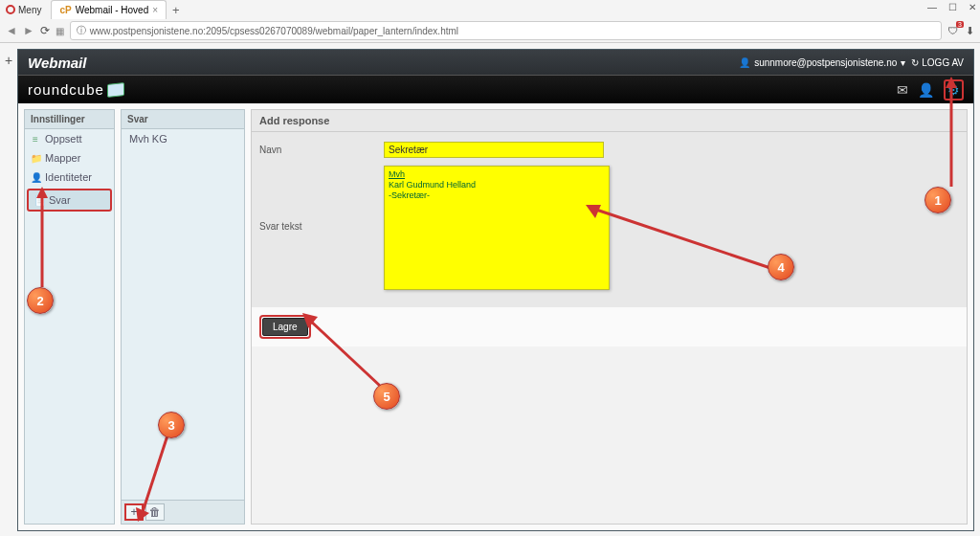 The height and width of the screenshot is (536, 980). I want to click on nav-forward-icon: ►, so click(29, 31).